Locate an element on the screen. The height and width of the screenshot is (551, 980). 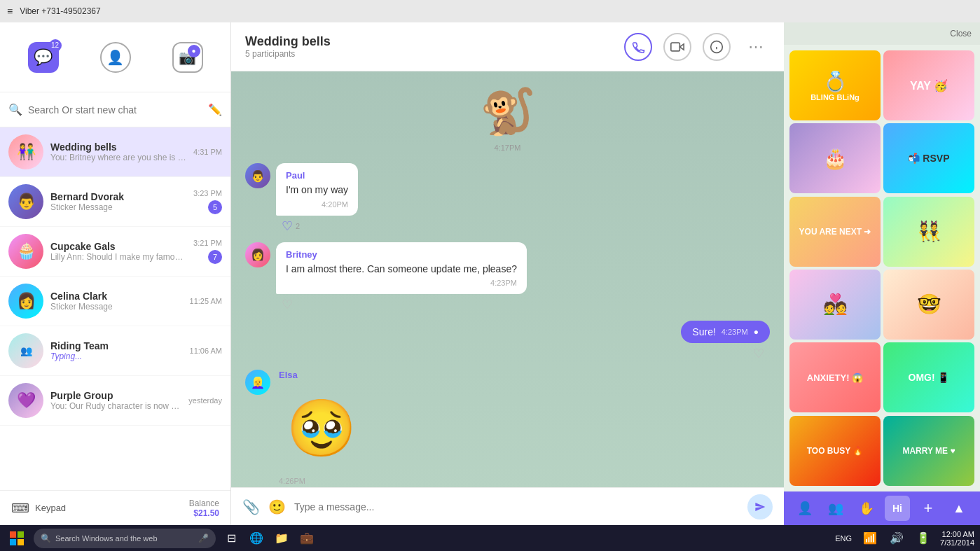
hamburger-menu: ≡ is located at coordinates (10, 11).